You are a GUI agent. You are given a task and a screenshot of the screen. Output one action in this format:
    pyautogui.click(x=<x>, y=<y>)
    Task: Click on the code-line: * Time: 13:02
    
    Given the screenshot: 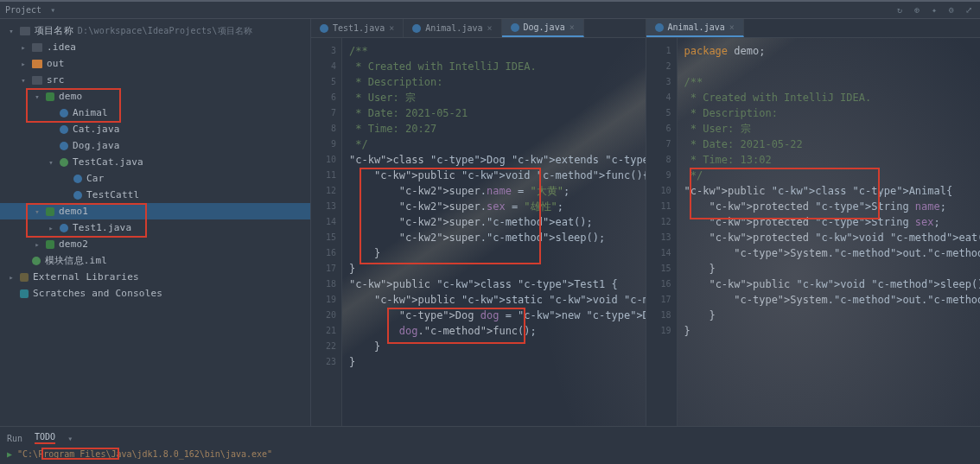 What is the action you would take?
    pyautogui.click(x=833, y=160)
    